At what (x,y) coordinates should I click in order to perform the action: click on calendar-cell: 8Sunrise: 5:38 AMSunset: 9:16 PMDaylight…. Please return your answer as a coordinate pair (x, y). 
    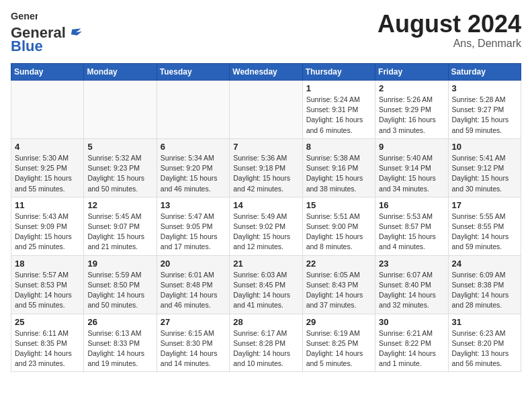
    Looking at the image, I should click on (339, 168).